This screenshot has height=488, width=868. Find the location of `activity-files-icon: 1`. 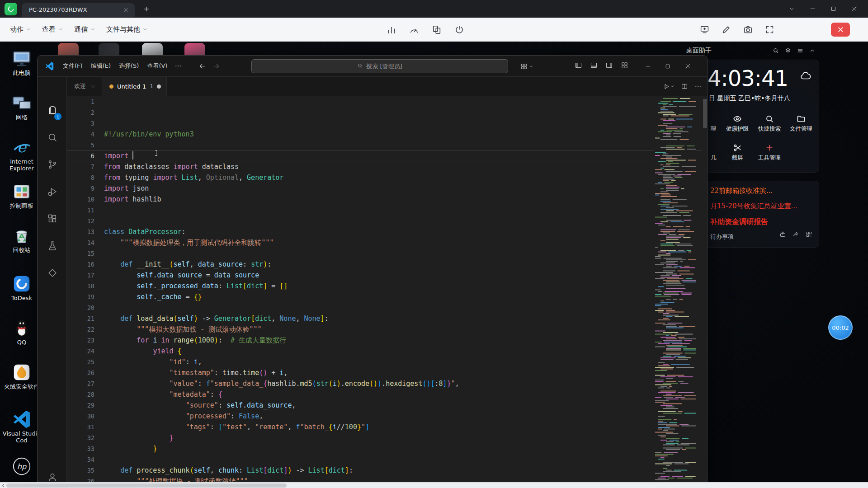

activity-files-icon: 1 is located at coordinates (52, 110).